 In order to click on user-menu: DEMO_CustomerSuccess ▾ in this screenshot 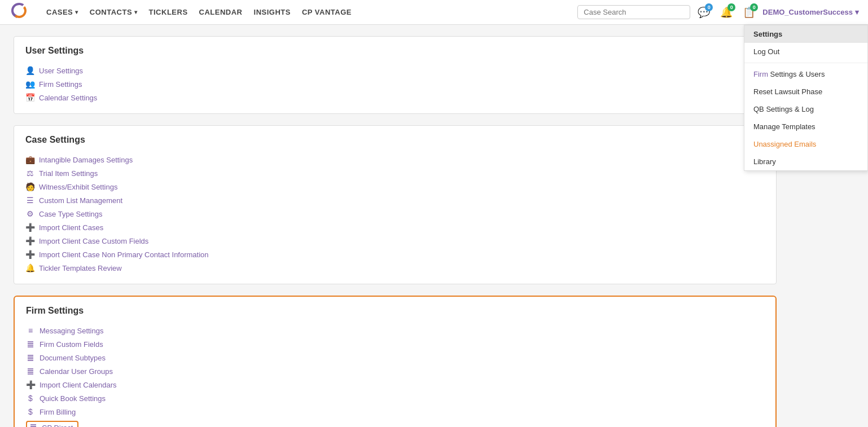, I will do `click(810, 12)`.